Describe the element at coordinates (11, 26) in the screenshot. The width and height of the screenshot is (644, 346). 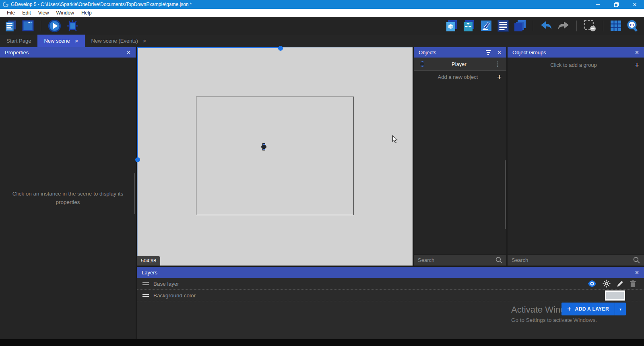
I see `project-manager-icon` at that location.